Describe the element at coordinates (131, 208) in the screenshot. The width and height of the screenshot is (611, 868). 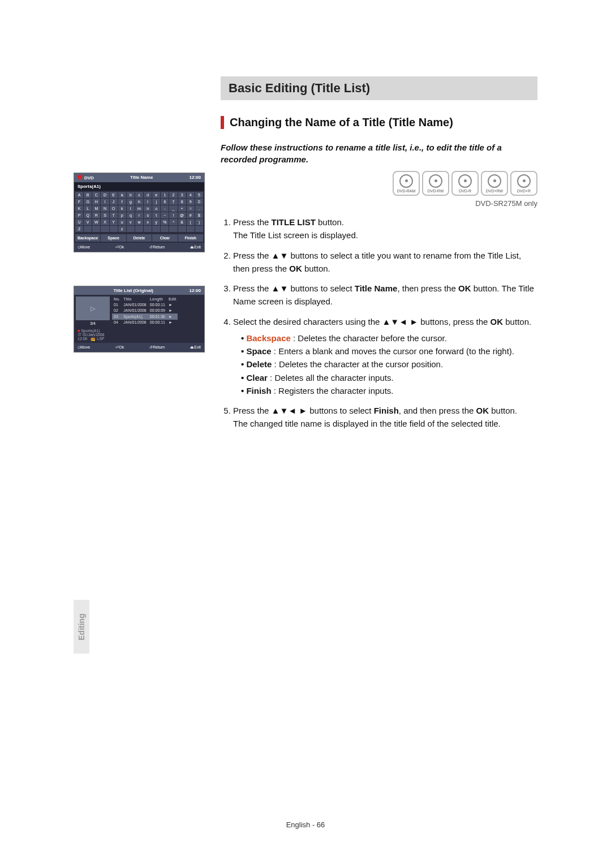
I see `keyboard-cell: l` at that location.